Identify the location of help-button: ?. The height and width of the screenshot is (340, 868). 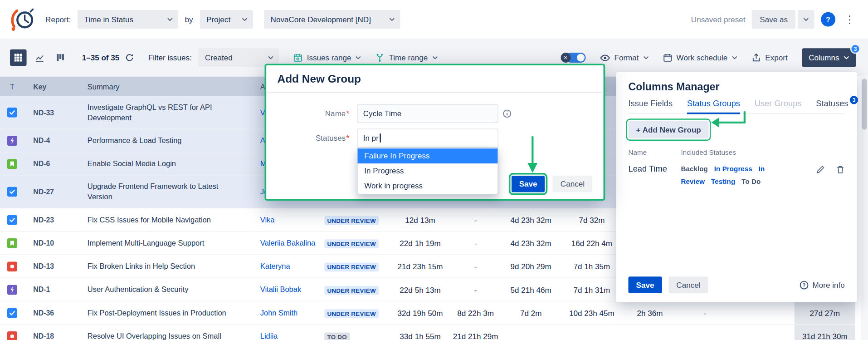
(828, 20).